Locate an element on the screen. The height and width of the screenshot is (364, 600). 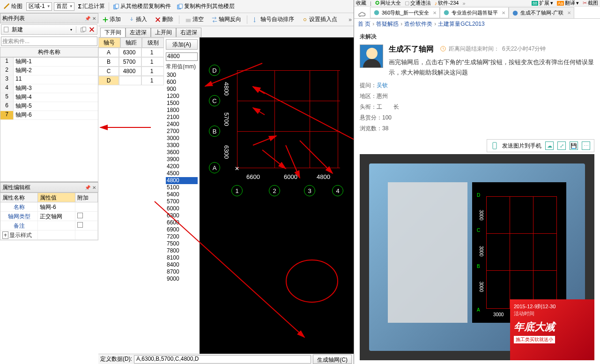
crumb-link: 首 页 is located at coordinates (364, 24).